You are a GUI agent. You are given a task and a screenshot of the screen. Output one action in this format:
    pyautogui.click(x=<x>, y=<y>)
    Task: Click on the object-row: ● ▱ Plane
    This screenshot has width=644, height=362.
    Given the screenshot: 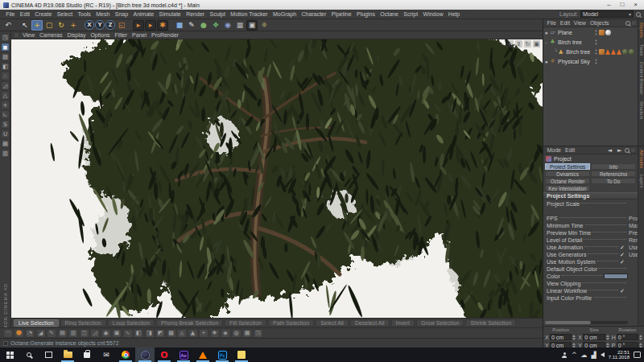 What is the action you would take?
    pyautogui.click(x=591, y=32)
    